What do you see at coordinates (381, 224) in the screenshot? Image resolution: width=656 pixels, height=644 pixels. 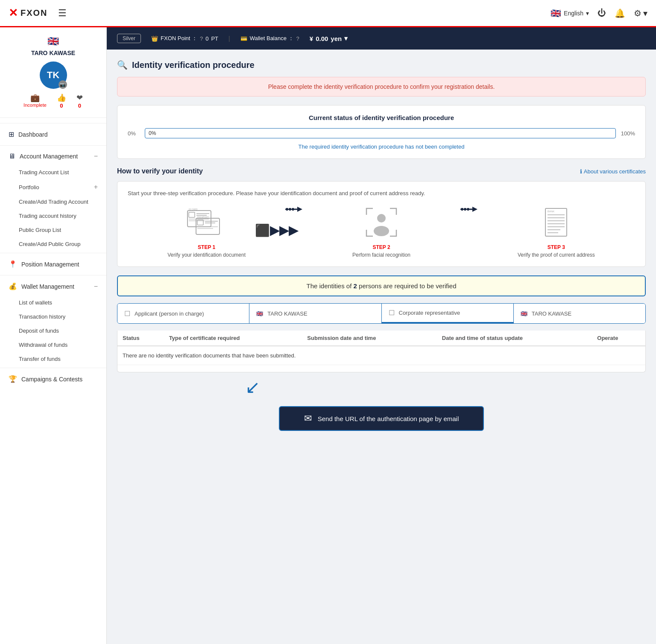 I see `steps-card: Start your three-step verification proce…` at bounding box center [381, 224].